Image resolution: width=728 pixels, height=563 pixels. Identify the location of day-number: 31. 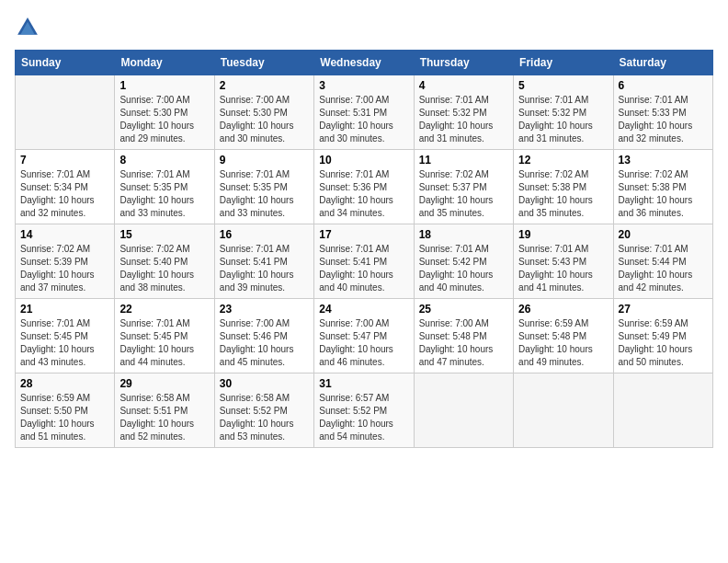
(364, 384).